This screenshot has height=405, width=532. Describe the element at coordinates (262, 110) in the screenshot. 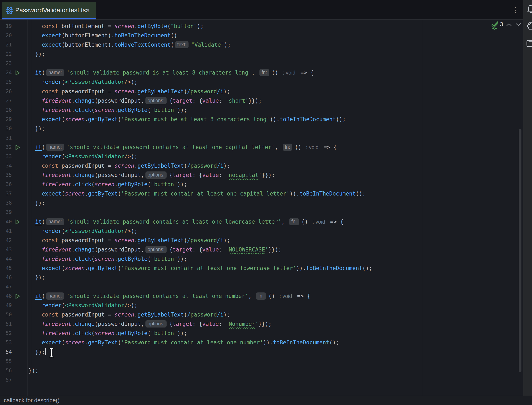

I see `code-line: 28 fireEvent.click(screen.getByRole("but…` at that location.